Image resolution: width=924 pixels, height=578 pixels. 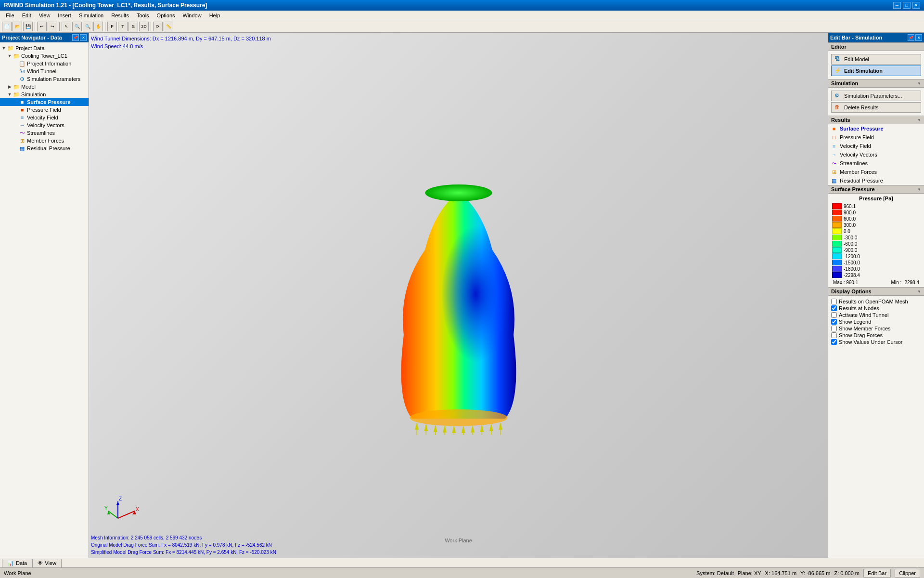 I want to click on results-item-surface: ■Surface Pressure, so click(x=876, y=129).